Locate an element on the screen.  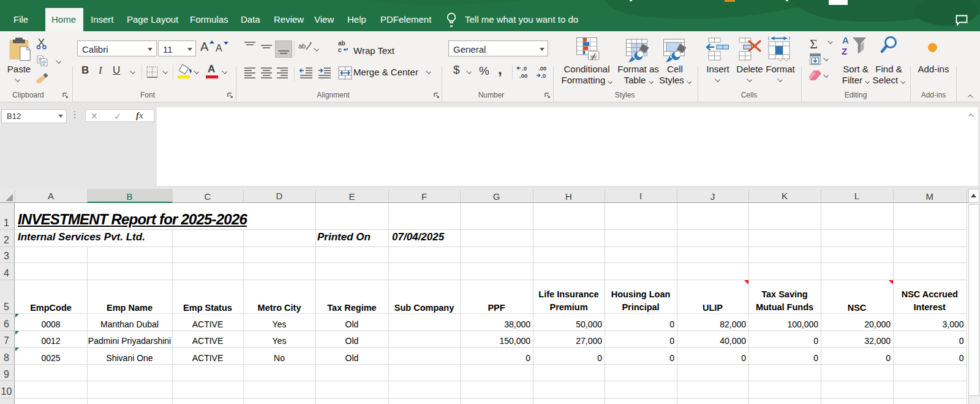
svg-text: c is located at coordinates (340, 50).